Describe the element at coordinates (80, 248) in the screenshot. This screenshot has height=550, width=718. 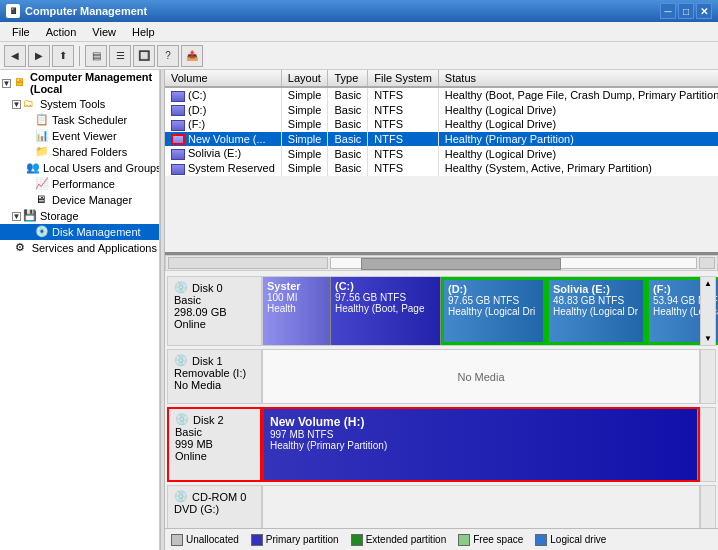
I see `sidebar-services: ⚙ Services and Applications` at that location.